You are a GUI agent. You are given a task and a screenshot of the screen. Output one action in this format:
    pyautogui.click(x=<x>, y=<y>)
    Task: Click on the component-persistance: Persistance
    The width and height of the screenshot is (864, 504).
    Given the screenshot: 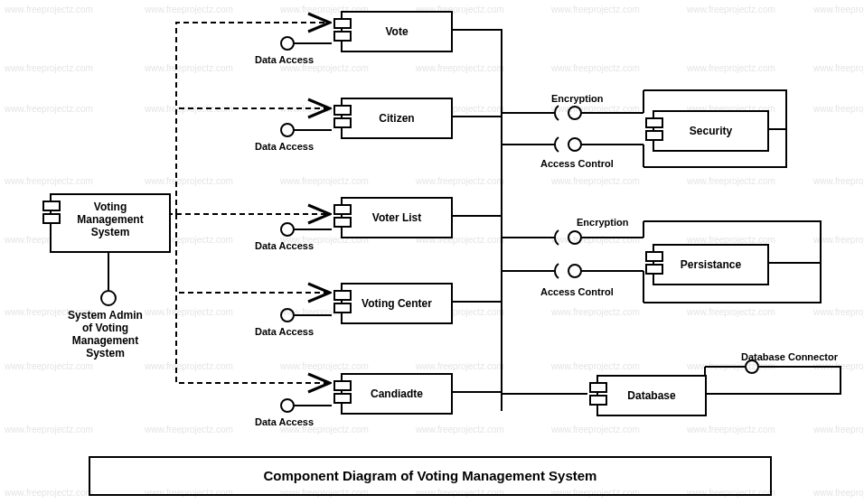 What is the action you would take?
    pyautogui.click(x=710, y=265)
    